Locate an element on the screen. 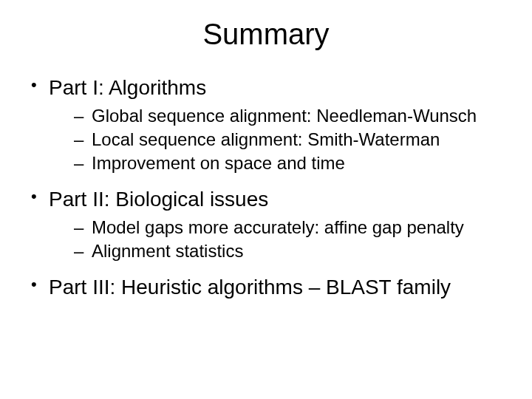  sub-list: Model gaps more accurately: affine gap p… is located at coordinates (277, 239).